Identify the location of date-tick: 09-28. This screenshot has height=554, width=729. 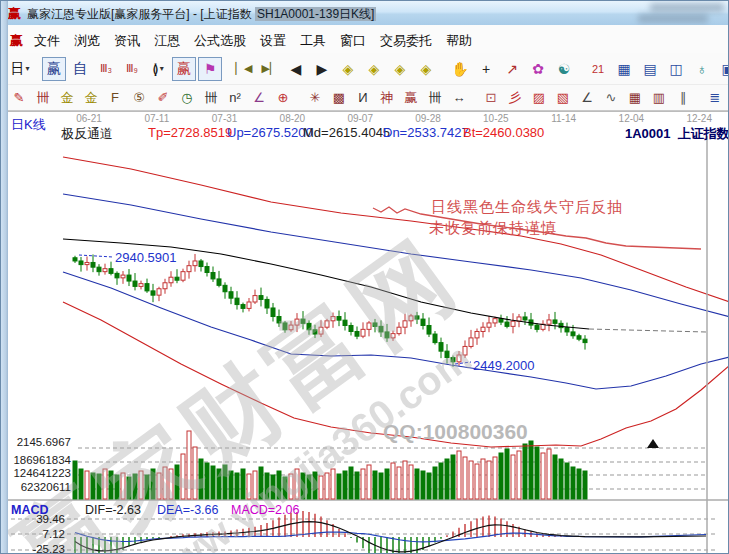
(428, 118).